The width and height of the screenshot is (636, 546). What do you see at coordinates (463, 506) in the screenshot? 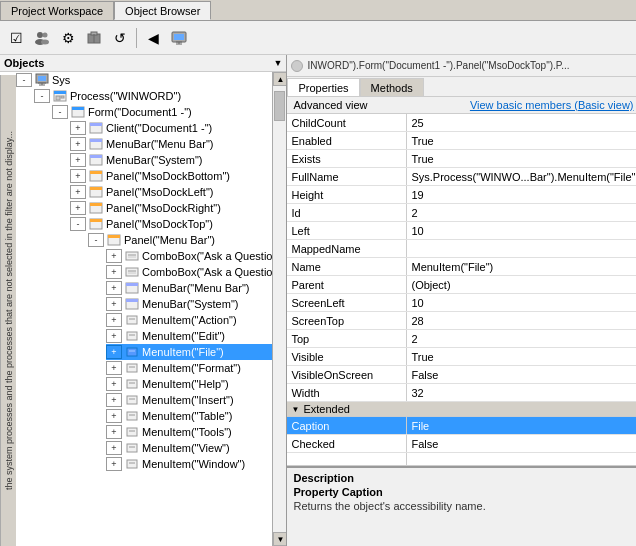
I see `description-text: Returns the object's accessibility name.` at bounding box center [463, 506].